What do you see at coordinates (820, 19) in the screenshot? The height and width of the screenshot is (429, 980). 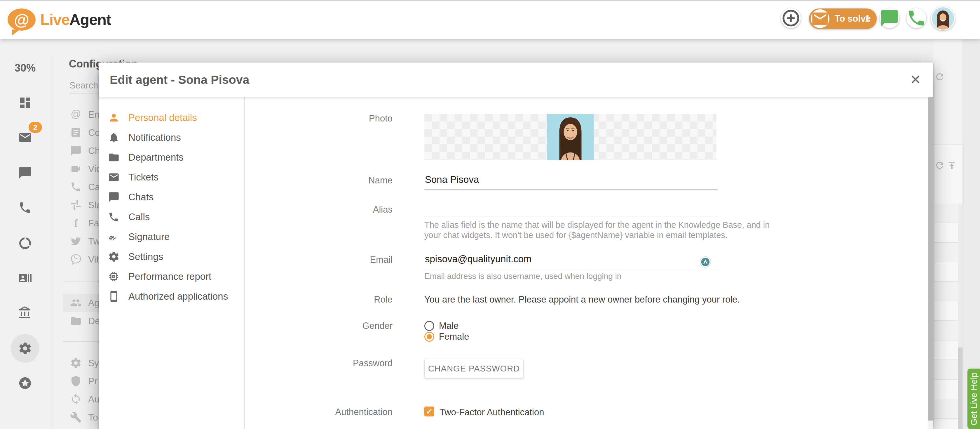 I see `envelope-icon` at bounding box center [820, 19].